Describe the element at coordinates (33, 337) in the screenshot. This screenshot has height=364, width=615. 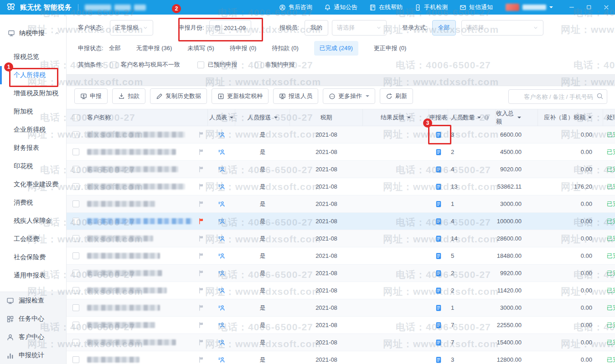
I see `sidebar-bottom-item-2: 客户中心` at that location.